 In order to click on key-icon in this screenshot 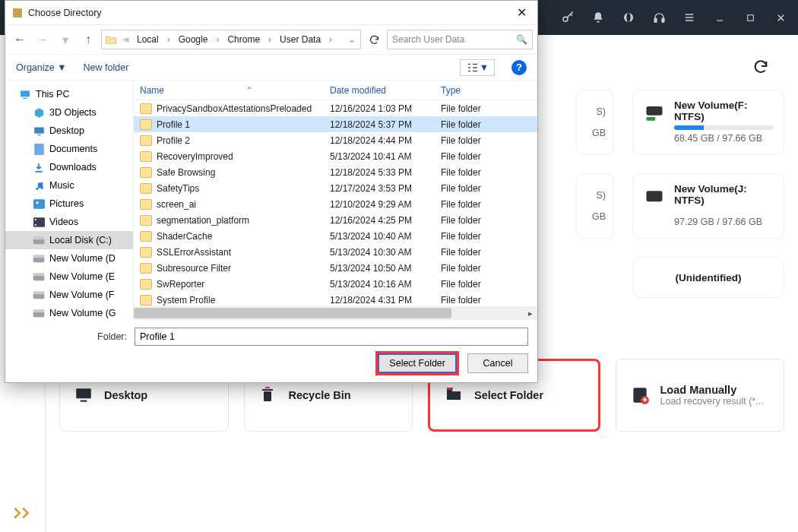, I will do `click(568, 17)`.